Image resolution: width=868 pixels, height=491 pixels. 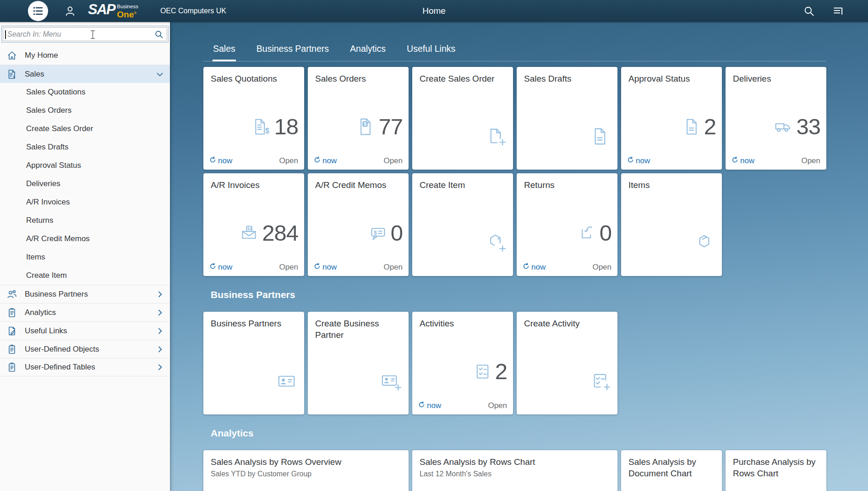 I want to click on section-heading-business-partners: Business Partners, so click(x=515, y=295).